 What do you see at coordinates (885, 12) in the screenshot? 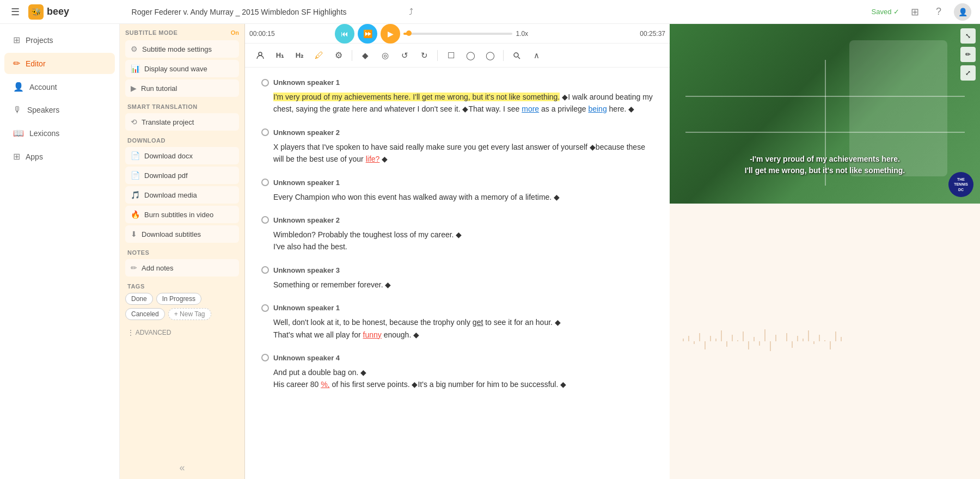
I see `saved-status: Saved ✓` at bounding box center [885, 12].